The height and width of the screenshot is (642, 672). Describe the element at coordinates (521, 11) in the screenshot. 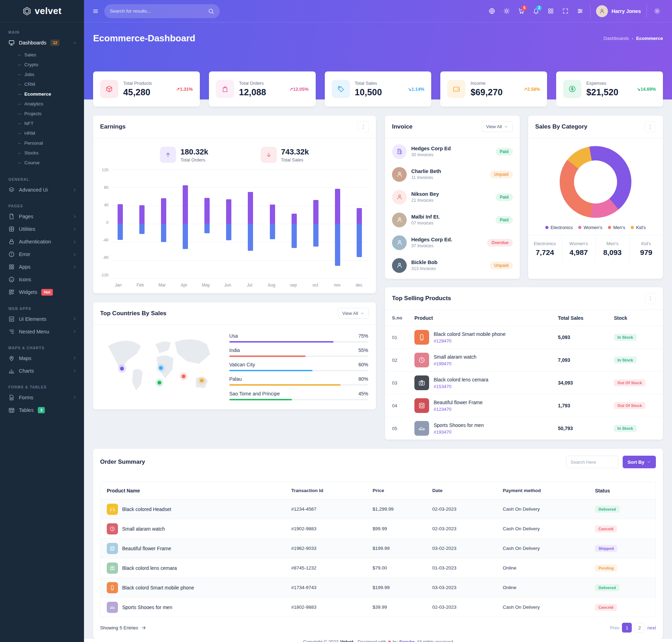

I see `cart-icon: 5` at that location.